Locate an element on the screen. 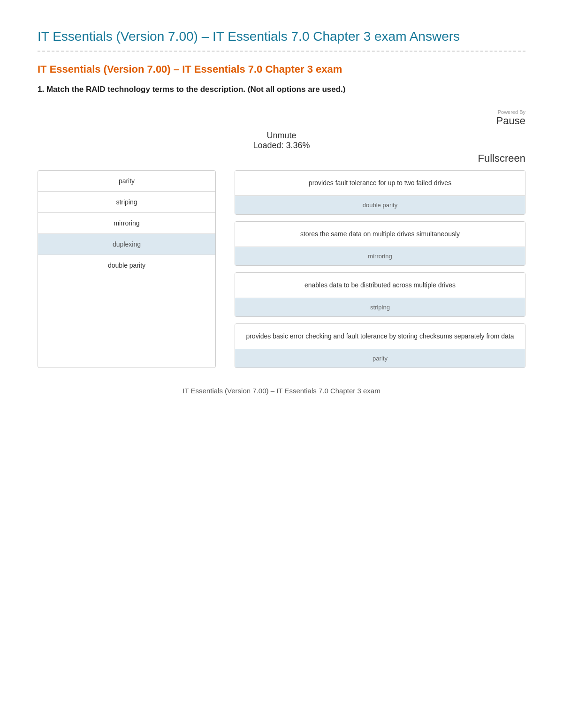  right-answer-0: double parity is located at coordinates (380, 205).